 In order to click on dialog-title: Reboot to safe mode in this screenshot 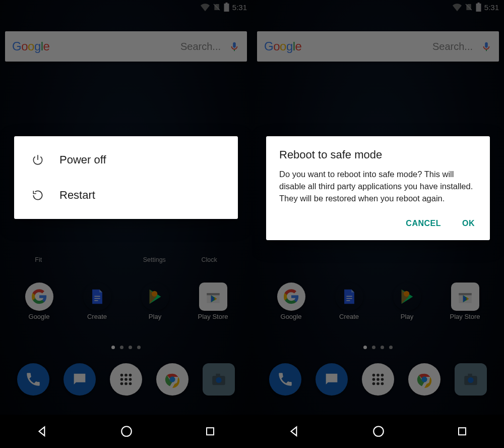, I will do `click(378, 155)`.